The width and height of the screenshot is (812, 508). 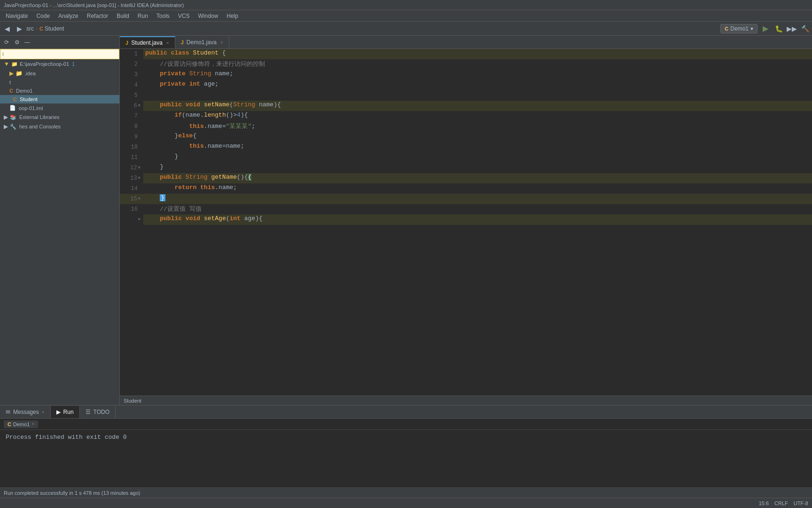 I want to click on run-config-dropdown: C Demo1 ▾, so click(x=739, y=29).